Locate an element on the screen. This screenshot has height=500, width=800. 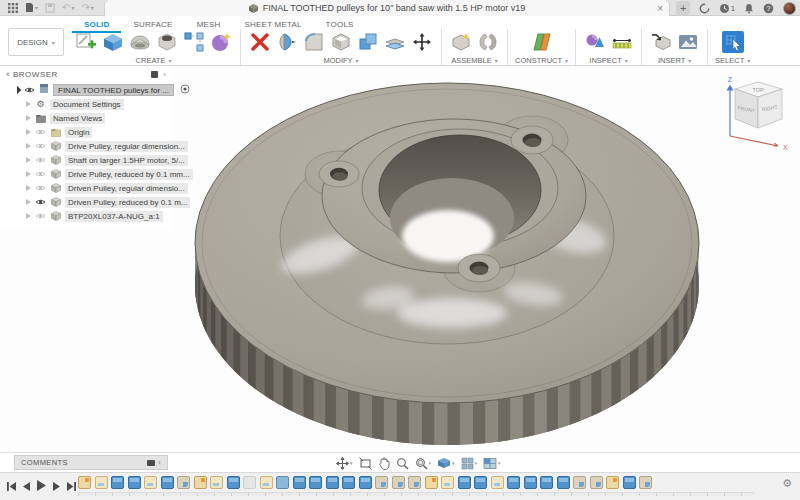
extrude-icon is located at coordinates (113, 42).